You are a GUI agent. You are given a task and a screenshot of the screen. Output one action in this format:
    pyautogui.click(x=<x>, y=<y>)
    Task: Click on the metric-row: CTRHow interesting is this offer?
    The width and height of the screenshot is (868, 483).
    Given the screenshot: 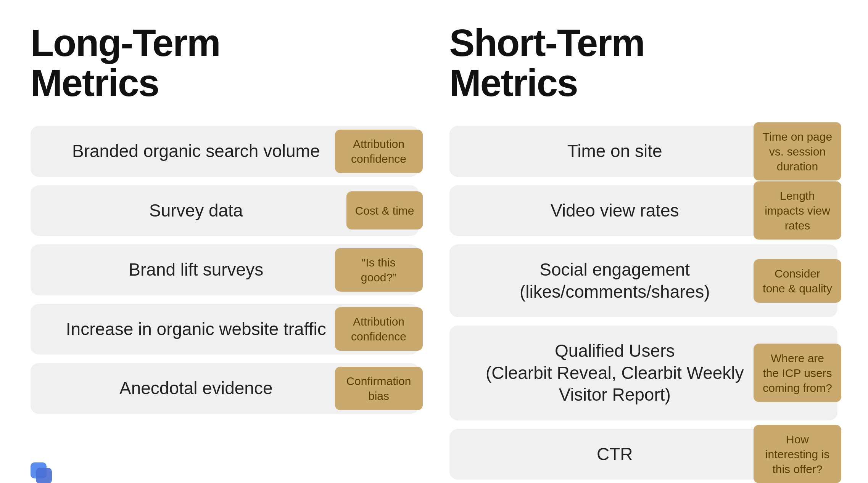 What is the action you would take?
    pyautogui.click(x=644, y=454)
    